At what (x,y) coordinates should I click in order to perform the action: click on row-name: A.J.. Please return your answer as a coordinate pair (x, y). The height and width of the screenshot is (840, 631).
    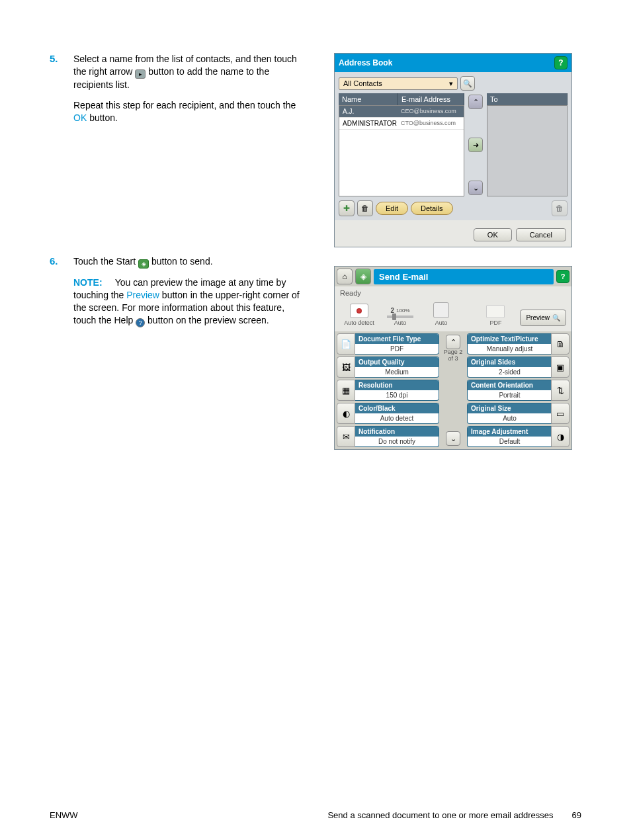
    Looking at the image, I should click on (372, 111).